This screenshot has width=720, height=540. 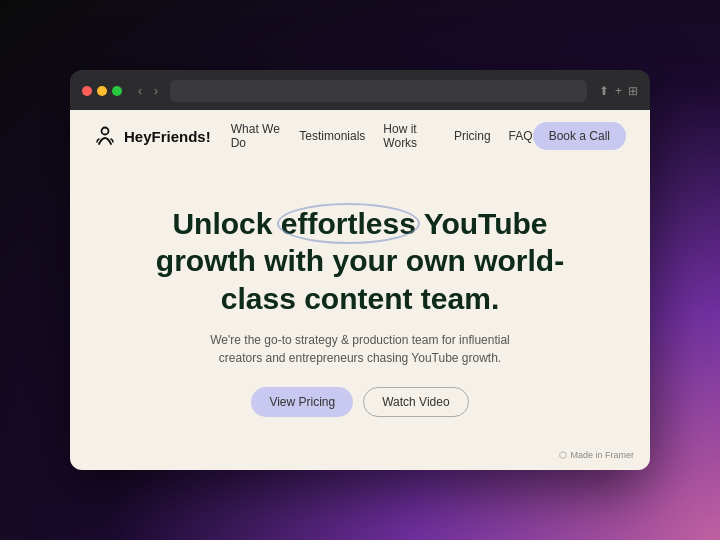 I want to click on traffic-lights, so click(x=102, y=91).